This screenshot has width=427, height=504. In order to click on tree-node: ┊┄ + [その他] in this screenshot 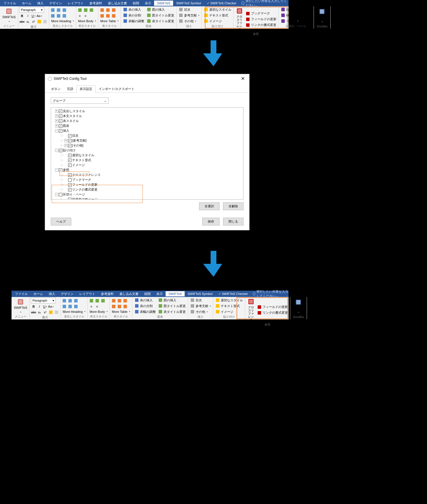, I will do `click(147, 145)`.